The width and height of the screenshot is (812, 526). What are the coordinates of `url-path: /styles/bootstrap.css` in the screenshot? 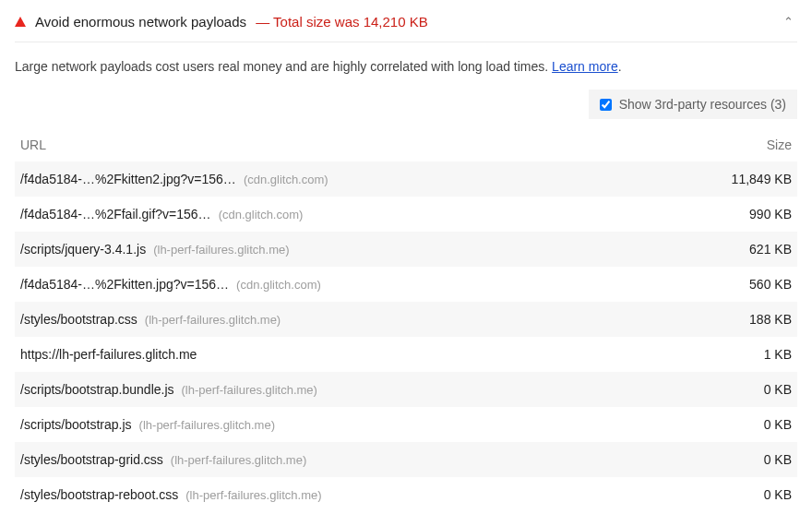 It's located at (79, 319).